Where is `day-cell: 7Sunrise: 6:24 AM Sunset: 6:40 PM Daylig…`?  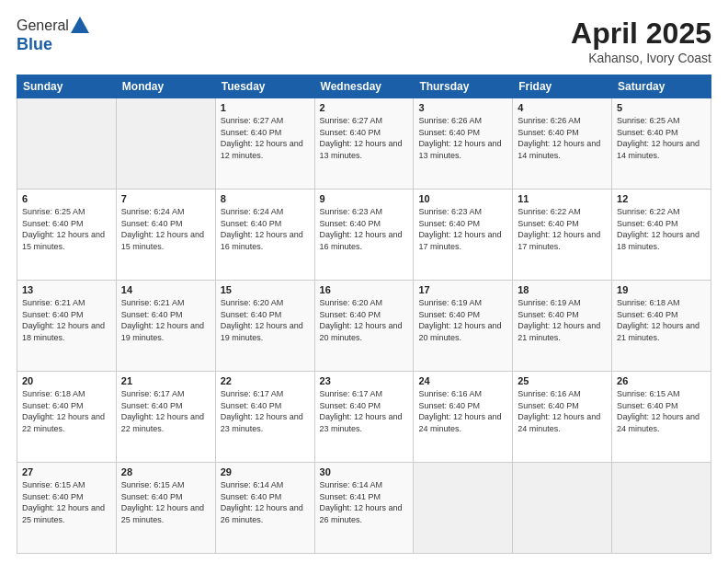
day-cell: 7Sunrise: 6:24 AM Sunset: 6:40 PM Daylig… is located at coordinates (165, 236).